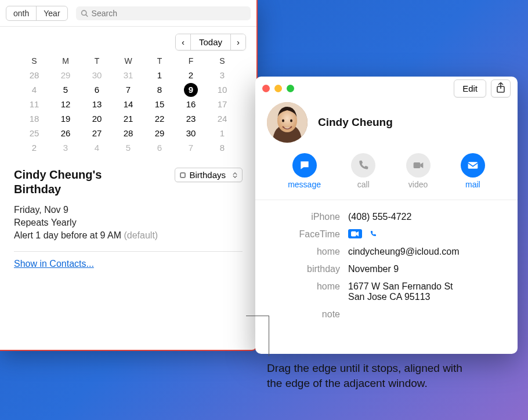  I want to click on window-titlebar: Edit, so click(386, 88).